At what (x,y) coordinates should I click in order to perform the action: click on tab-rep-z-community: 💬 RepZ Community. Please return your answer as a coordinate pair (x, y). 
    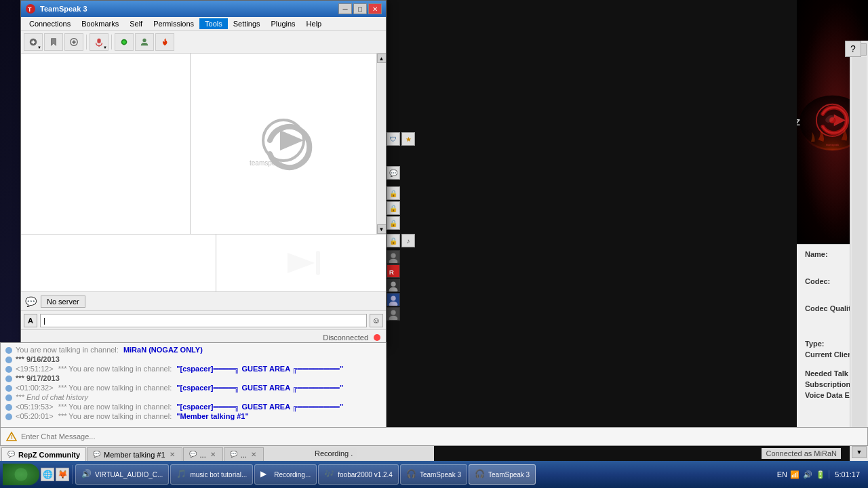
    Looking at the image, I should click on (43, 454).